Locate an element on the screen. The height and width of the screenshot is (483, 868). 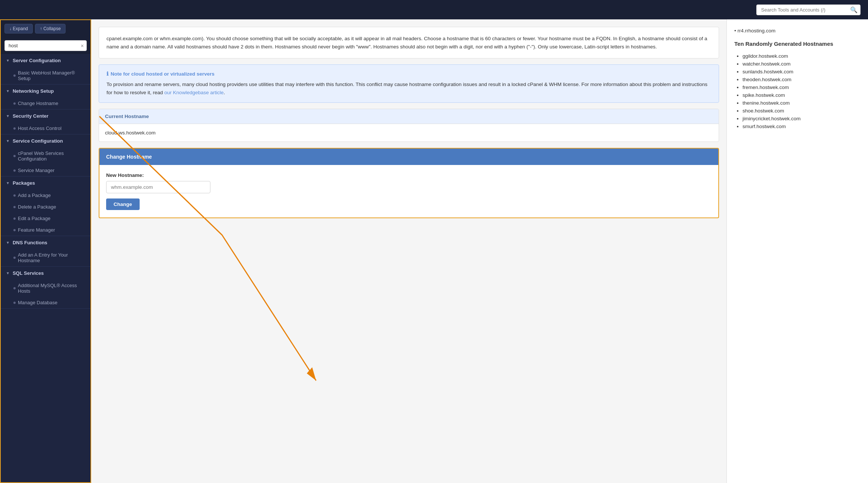
cpanel-web-services-label: cPanel Web Services Configuration is located at coordinates (51, 156).